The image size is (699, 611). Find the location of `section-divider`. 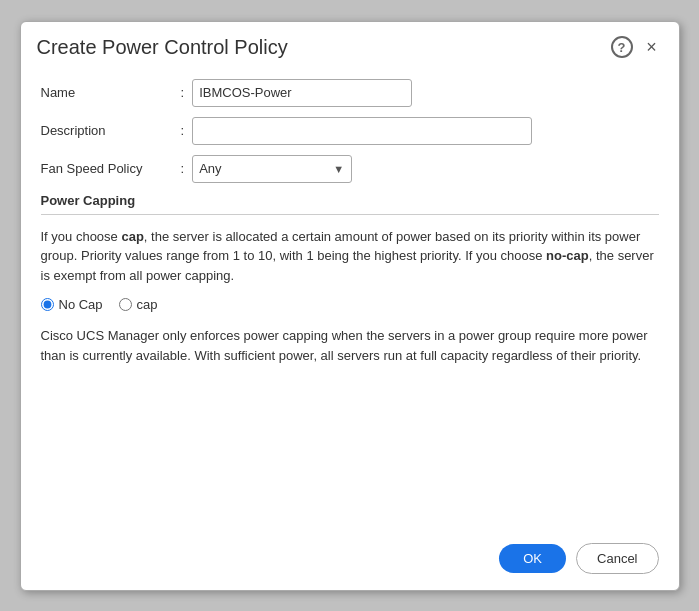

section-divider is located at coordinates (350, 214).